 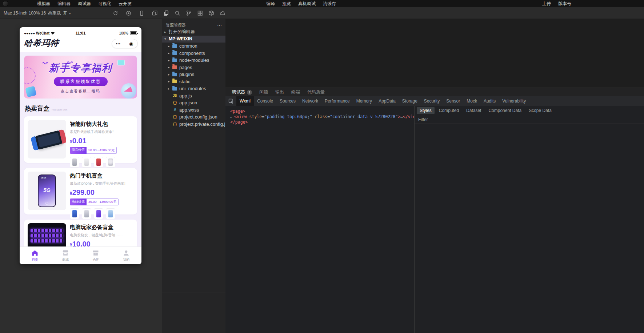 I want to click on file-label: project.private.config.js…, so click(x=202, y=124).